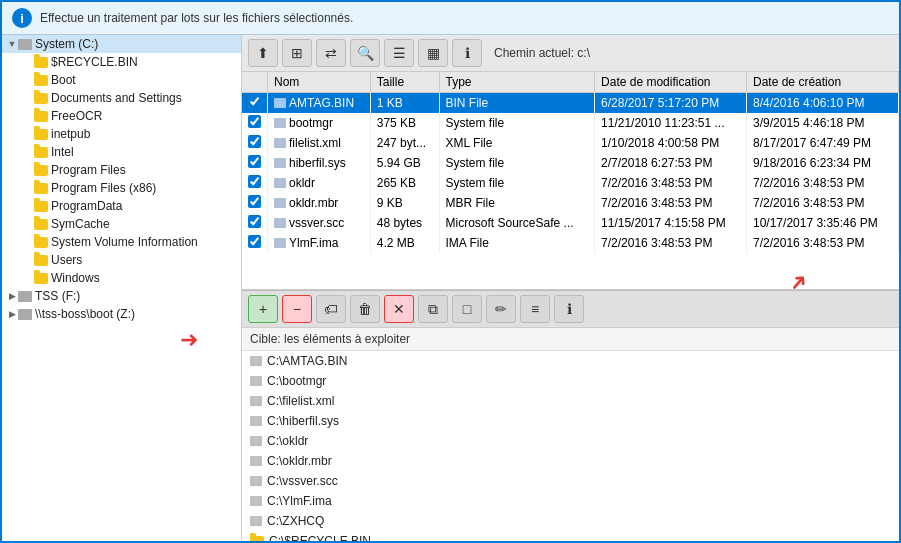 This screenshot has width=901, height=543. Describe the element at coordinates (517, 82) in the screenshot. I see `col-type: Type` at that location.